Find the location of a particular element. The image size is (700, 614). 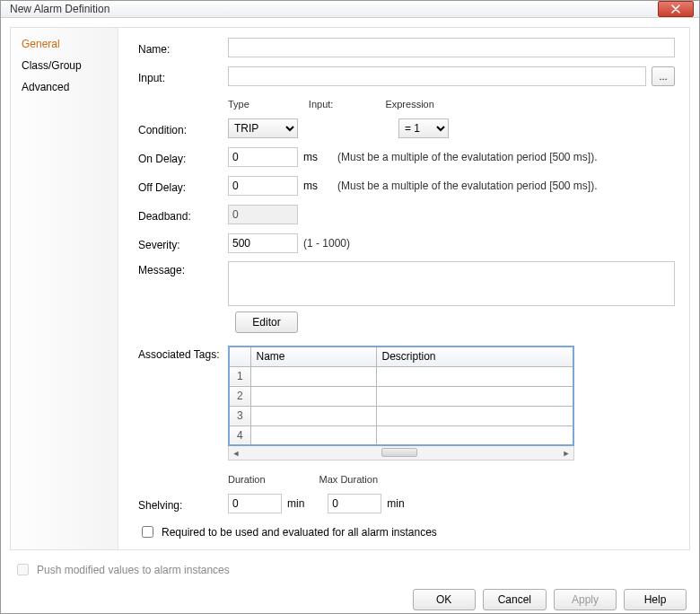

sidebar-item-label: Class/Group is located at coordinates (52, 66).